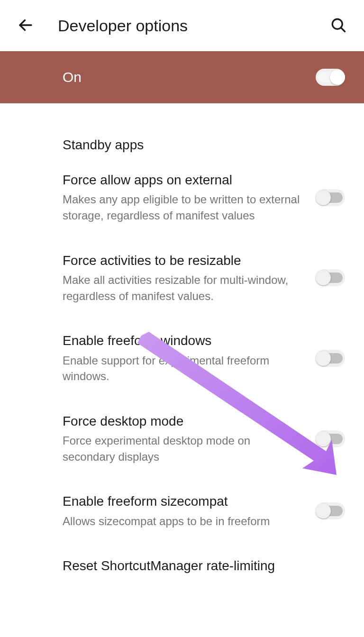  What do you see at coordinates (72, 77) in the screenshot?
I see `master-toggle-label: On` at bounding box center [72, 77].